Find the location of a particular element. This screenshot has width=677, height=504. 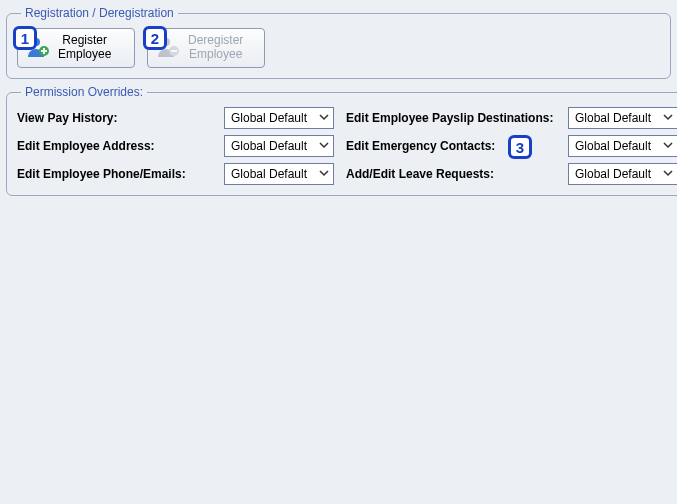

select-edit-phone-emails: Global Default is located at coordinates (279, 174).